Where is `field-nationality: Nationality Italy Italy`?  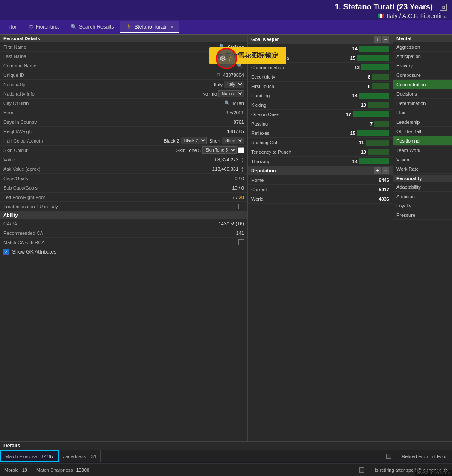 field-nationality: Nationality Italy Italy is located at coordinates (124, 85).